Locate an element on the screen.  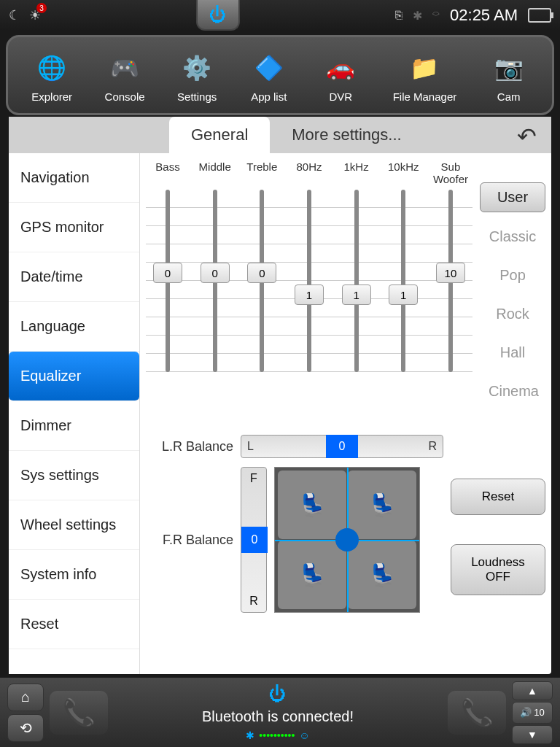
app-label: Explorer is located at coordinates (52, 96).